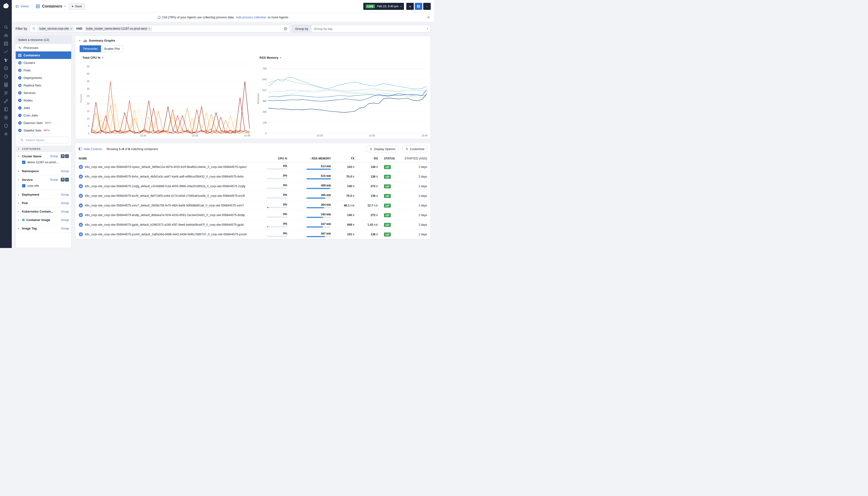 This screenshot has height=496, width=868. I want to click on cpu-metric-selector: Total CPU % ▾, so click(164, 59).